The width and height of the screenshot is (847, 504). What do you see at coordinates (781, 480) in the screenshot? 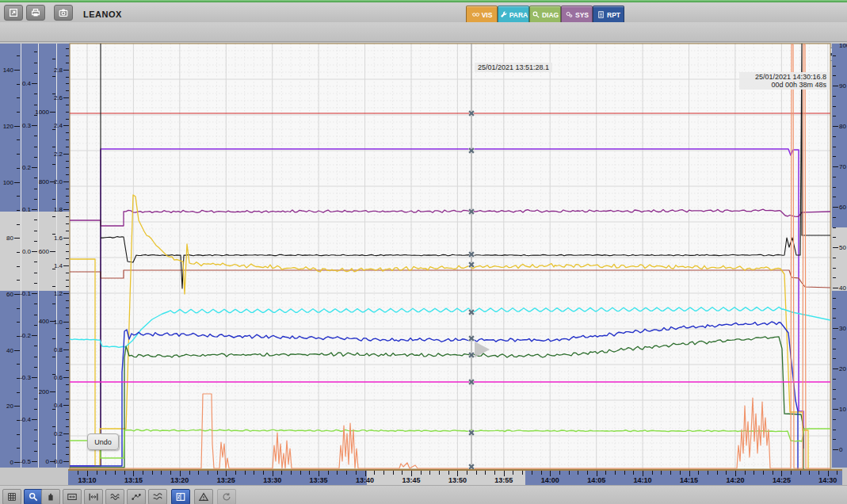
I see `time-label: 14:25` at bounding box center [781, 480].